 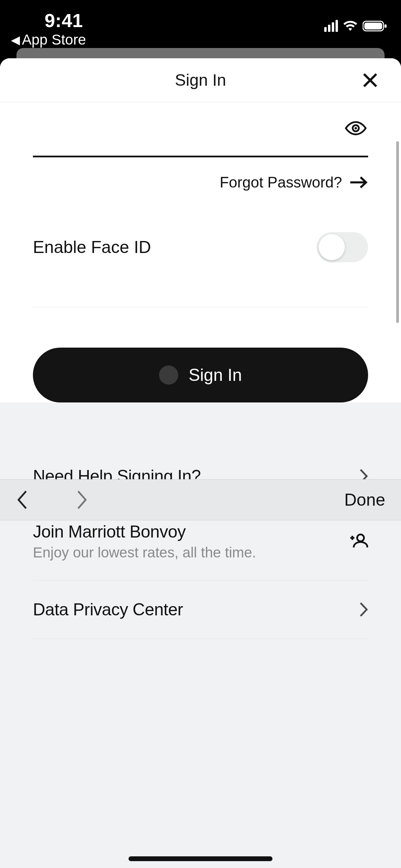 I want to click on back-app-label: App Store, so click(x=54, y=40).